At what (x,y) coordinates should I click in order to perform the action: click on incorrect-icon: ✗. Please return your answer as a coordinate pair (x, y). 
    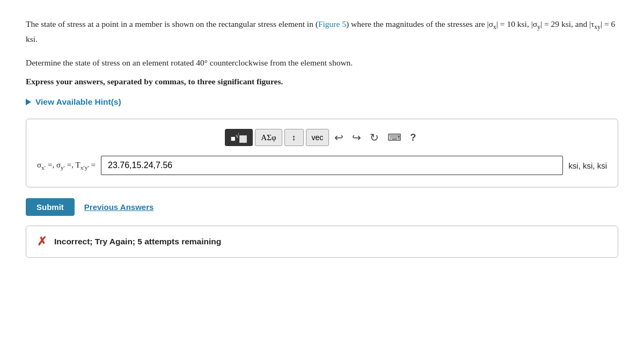
    Looking at the image, I should click on (42, 242).